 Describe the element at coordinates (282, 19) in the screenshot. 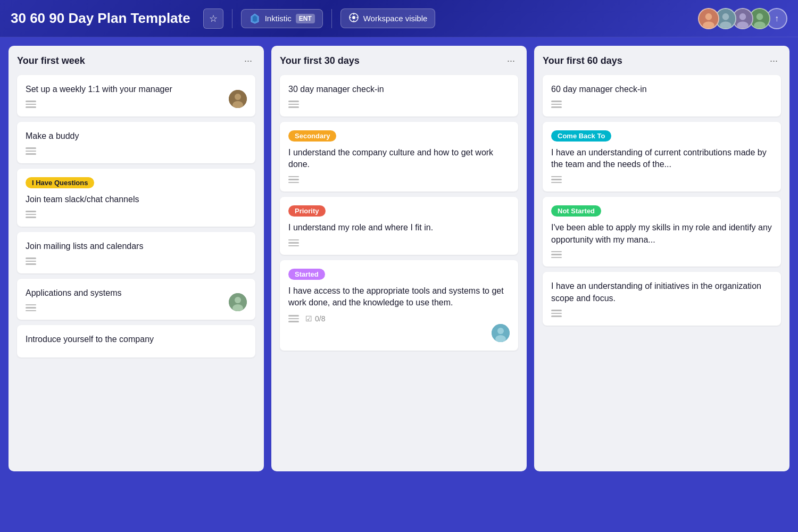

I see `workspace-button: Inktistic ENT` at that location.